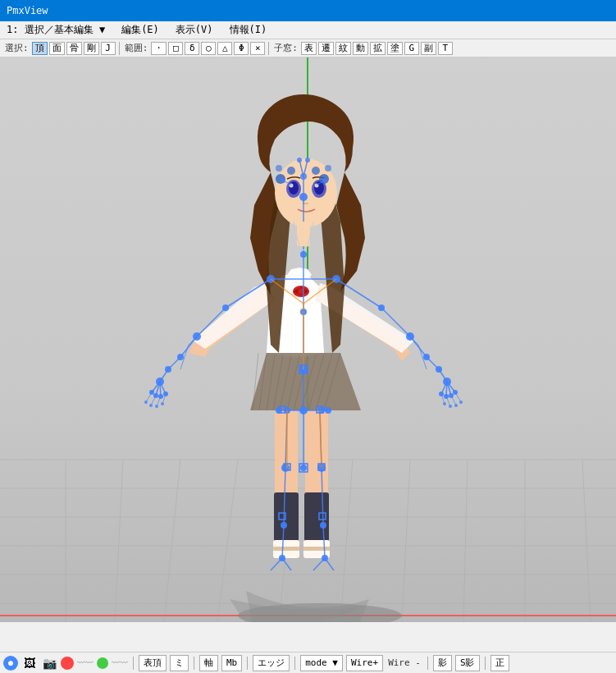 Image resolution: width=616 pixels, height=673 pixels. I want to click on shadow-btn: 影, so click(443, 663).